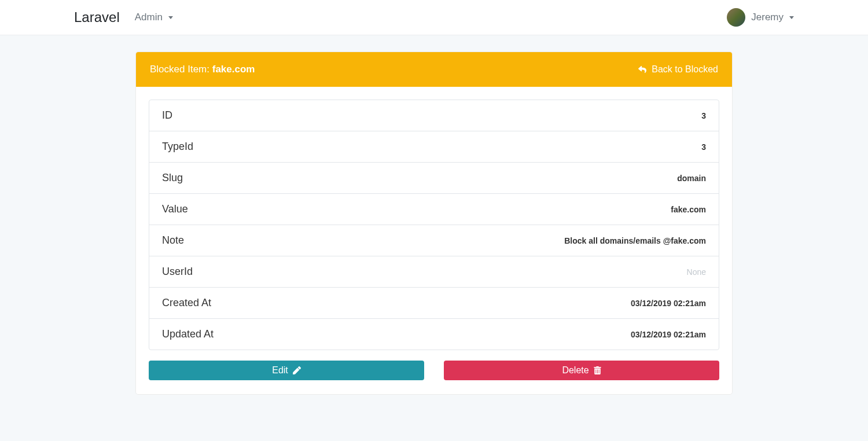 This screenshot has width=868, height=441. Describe the element at coordinates (697, 272) in the screenshot. I see `detail-value: None` at that location.